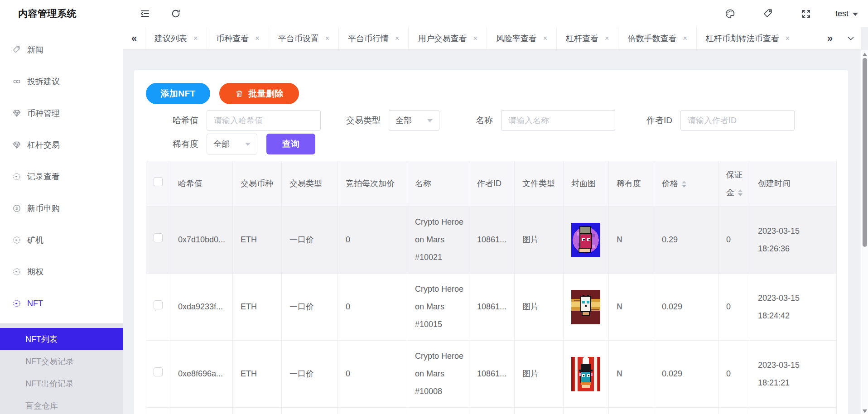 The width and height of the screenshot is (868, 414). I want to click on tab-risk-rate: 风险率查看 ×, so click(521, 39).